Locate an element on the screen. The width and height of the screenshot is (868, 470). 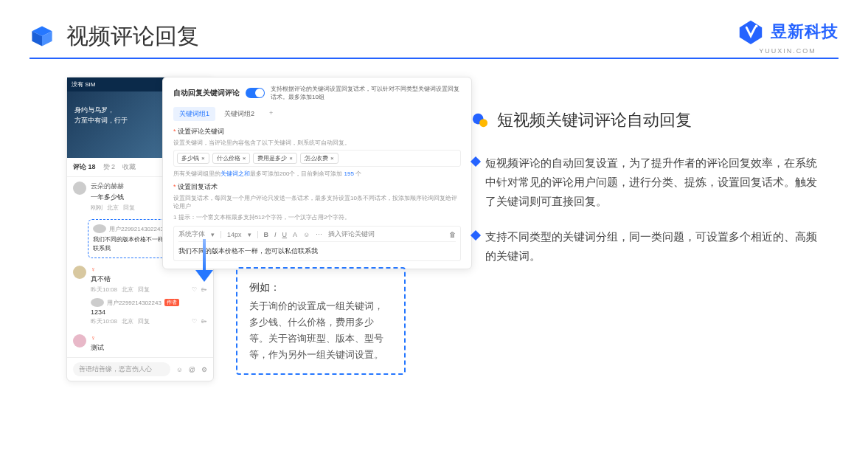
logo-subtext: YUUXIN.COM is located at coordinates (788, 51).